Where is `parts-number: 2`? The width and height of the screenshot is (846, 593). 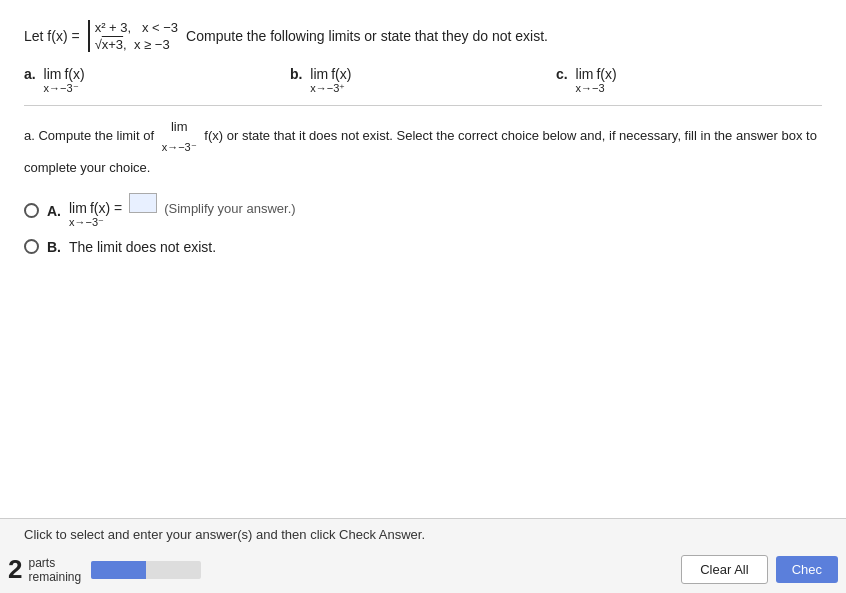 parts-number: 2 is located at coordinates (15, 570).